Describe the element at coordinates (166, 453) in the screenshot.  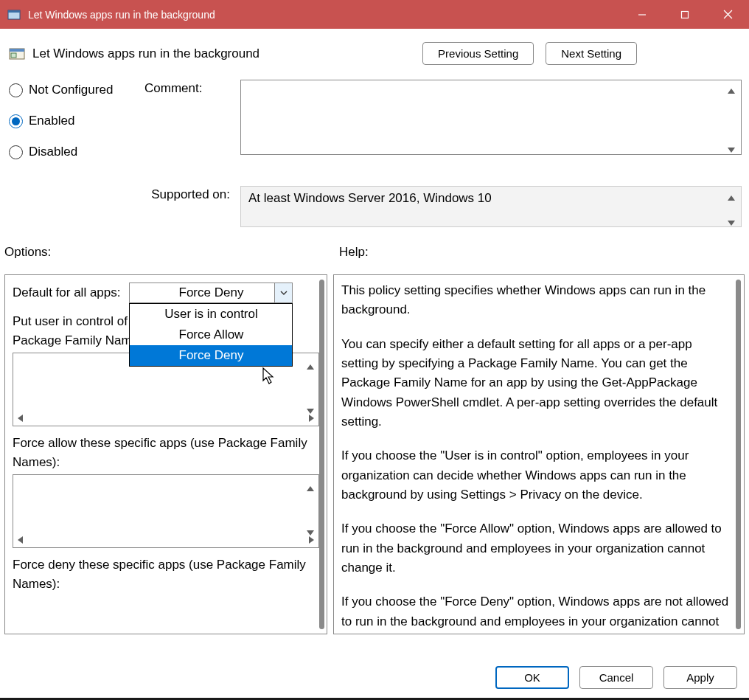
I see `force-allow-label: Force allow these specific apps (use Pac…` at that location.